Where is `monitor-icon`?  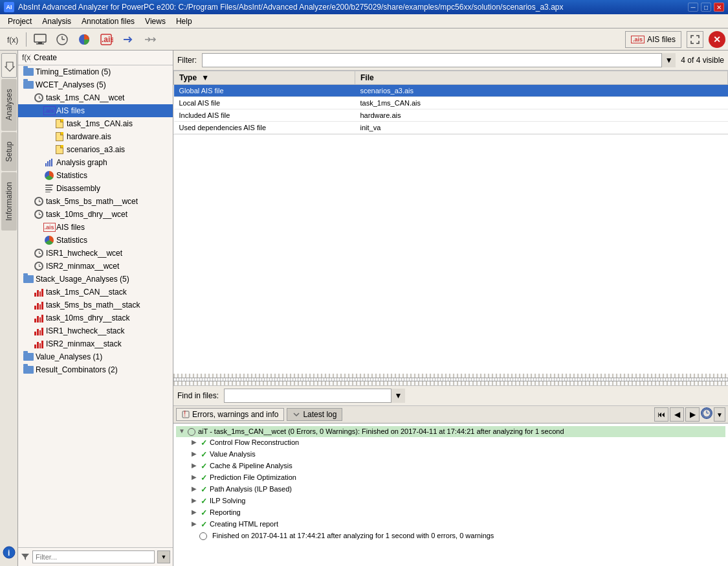 monitor-icon is located at coordinates (40, 40).